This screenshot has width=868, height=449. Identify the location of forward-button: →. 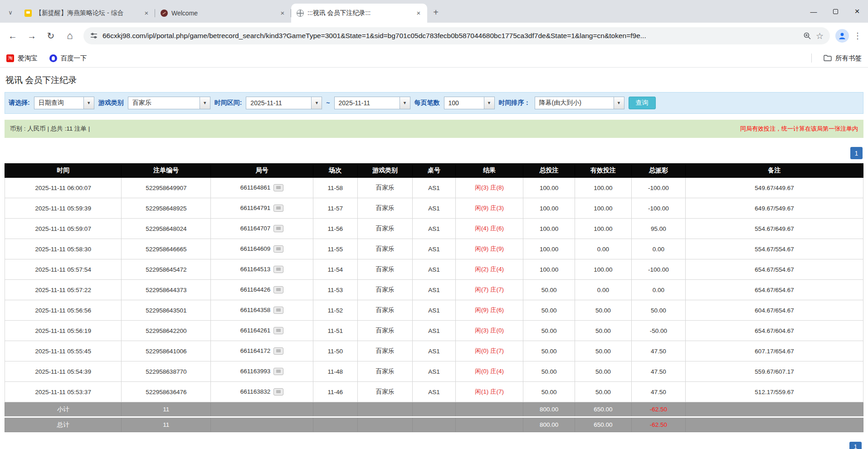
(32, 36).